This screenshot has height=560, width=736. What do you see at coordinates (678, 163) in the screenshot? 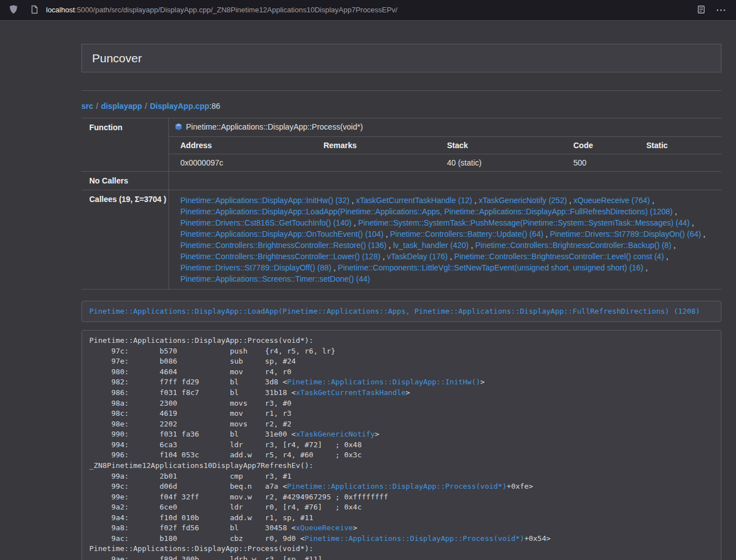
I see `symbol-static` at bounding box center [678, 163].